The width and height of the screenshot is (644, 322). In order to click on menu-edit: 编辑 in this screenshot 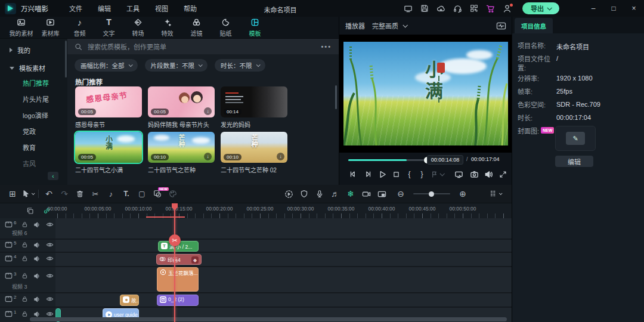, I will do `click(104, 8)`.